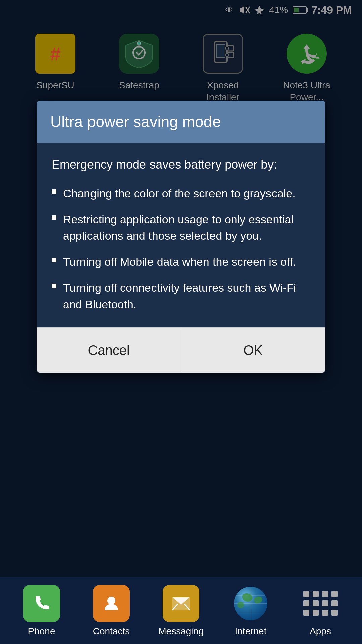 This screenshot has height=644, width=362. Describe the element at coordinates (42, 631) in the screenshot. I see `nav-label-phone: Phone` at that location.